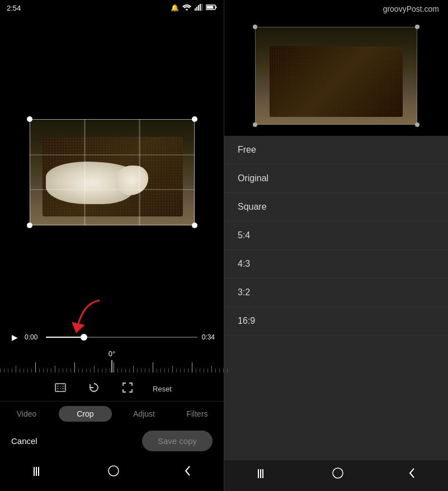 The width and height of the screenshot is (448, 491). I want to click on right-nav-back-button, so click(412, 474).